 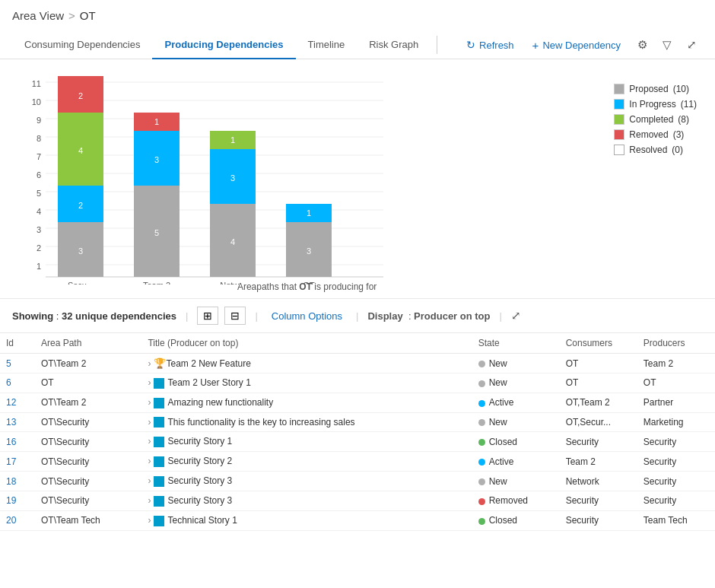 I want to click on chart-legend: Proposed (10) In Progress (11) Completed…, so click(x=656, y=116).